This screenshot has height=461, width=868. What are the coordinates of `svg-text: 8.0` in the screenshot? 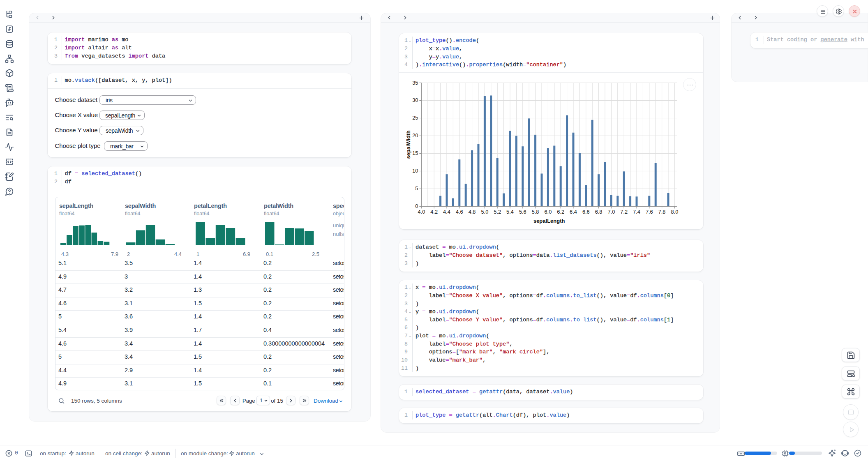 It's located at (675, 212).